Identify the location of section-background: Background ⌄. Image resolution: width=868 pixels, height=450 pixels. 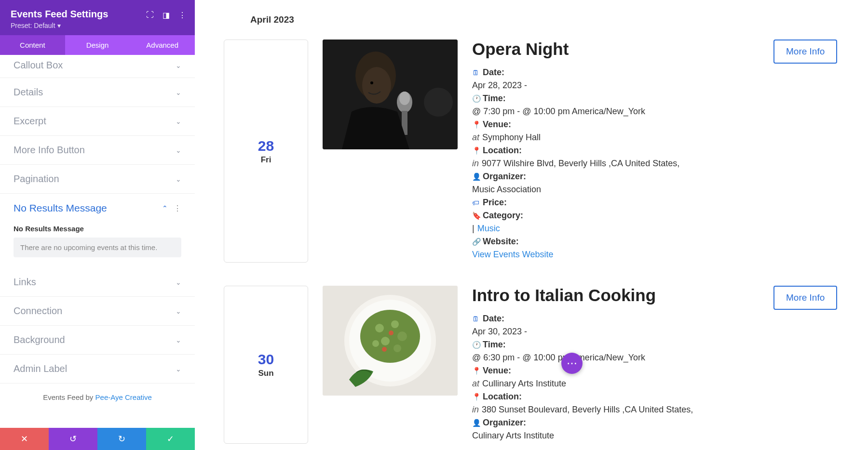
(97, 340).